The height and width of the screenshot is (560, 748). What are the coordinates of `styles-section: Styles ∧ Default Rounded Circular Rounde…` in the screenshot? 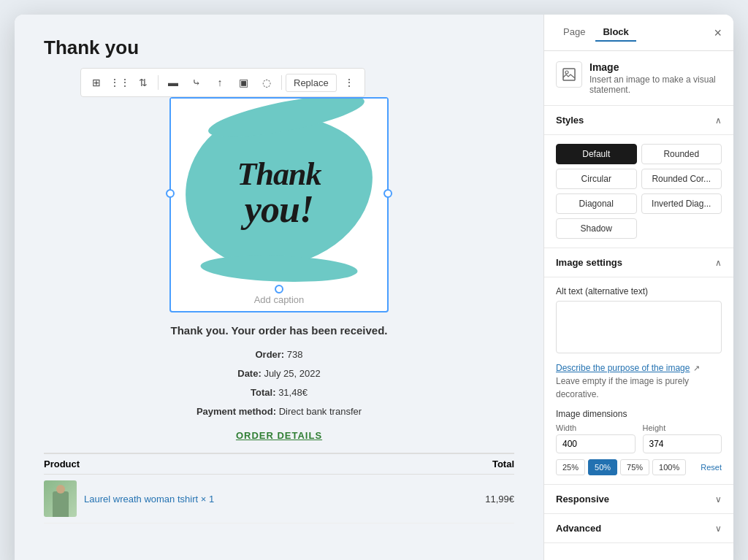 It's located at (638, 177).